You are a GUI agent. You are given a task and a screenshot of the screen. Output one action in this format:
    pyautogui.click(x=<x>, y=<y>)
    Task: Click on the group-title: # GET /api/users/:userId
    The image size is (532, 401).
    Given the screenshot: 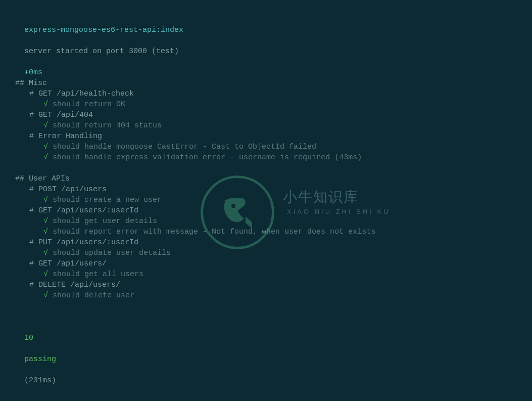 What is the action you would take?
    pyautogui.click(x=268, y=210)
    